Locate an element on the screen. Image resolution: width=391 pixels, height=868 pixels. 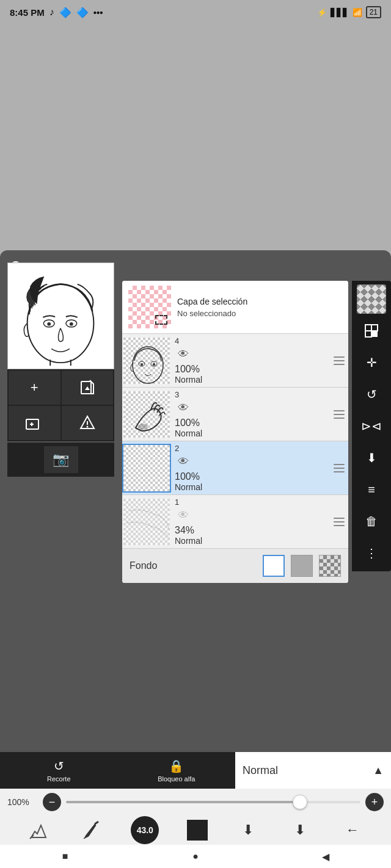
zoom-slider is located at coordinates (213, 802).